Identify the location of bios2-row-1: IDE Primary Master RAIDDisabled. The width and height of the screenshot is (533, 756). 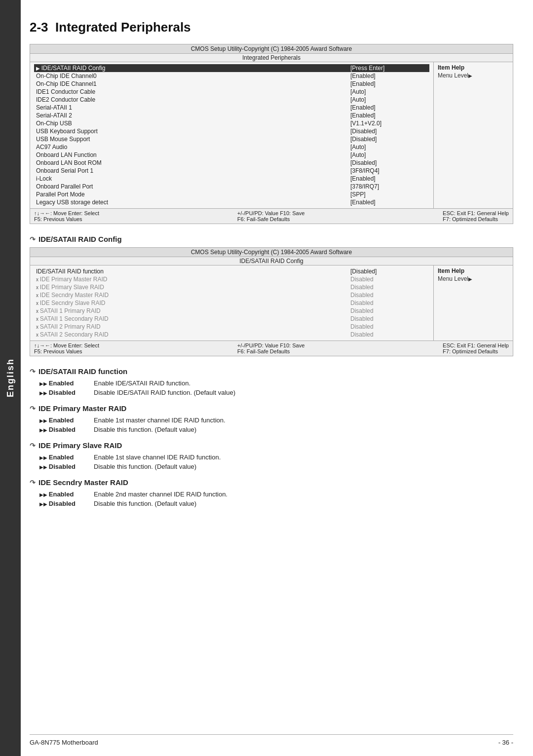
(232, 279).